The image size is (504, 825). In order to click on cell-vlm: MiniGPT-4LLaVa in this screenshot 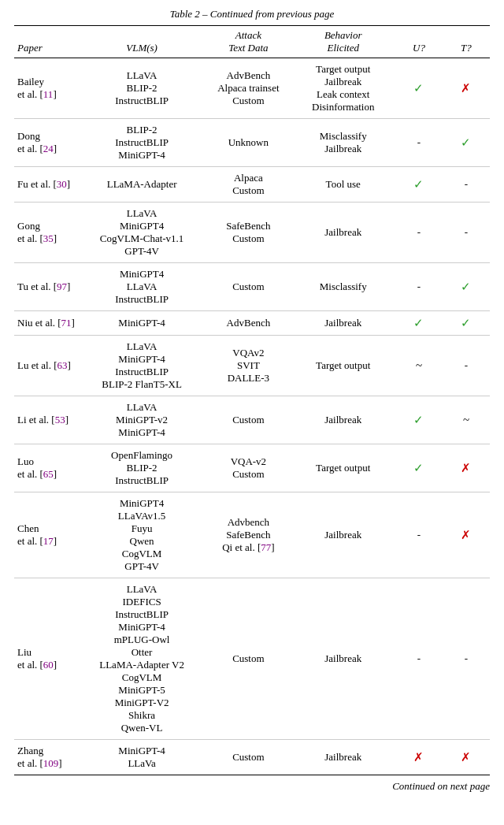, I will do `click(142, 758)`.